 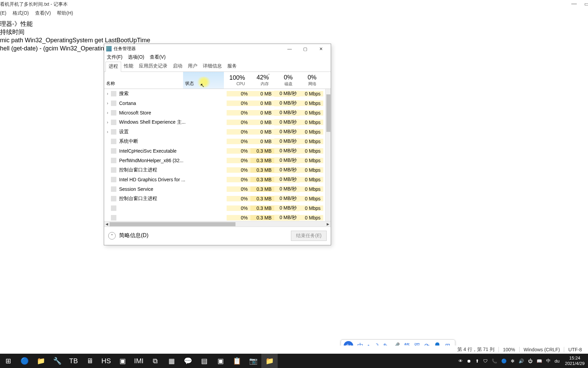 What do you see at coordinates (232, 67) in the screenshot?
I see `tab-services: 服务` at bounding box center [232, 67].